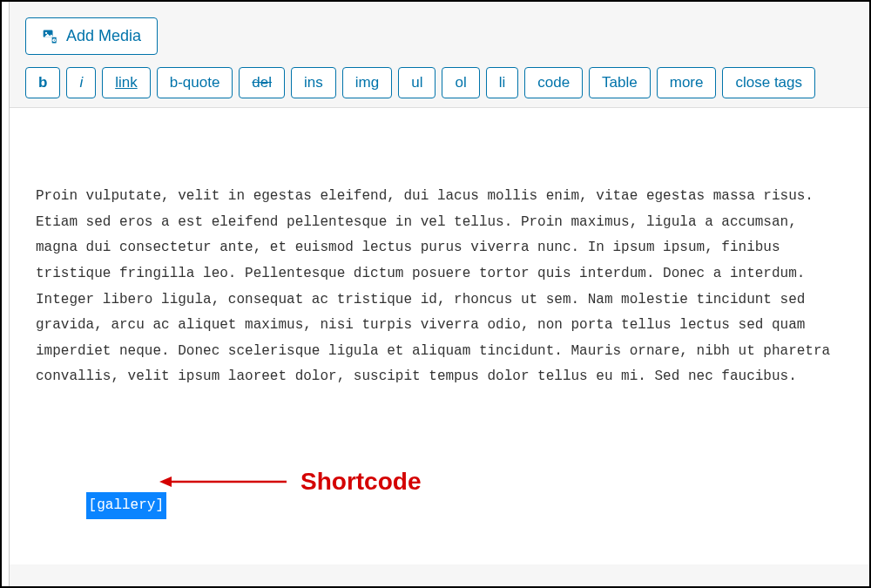 The height and width of the screenshot is (588, 871). I want to click on qt-ins-button: ins, so click(314, 83).